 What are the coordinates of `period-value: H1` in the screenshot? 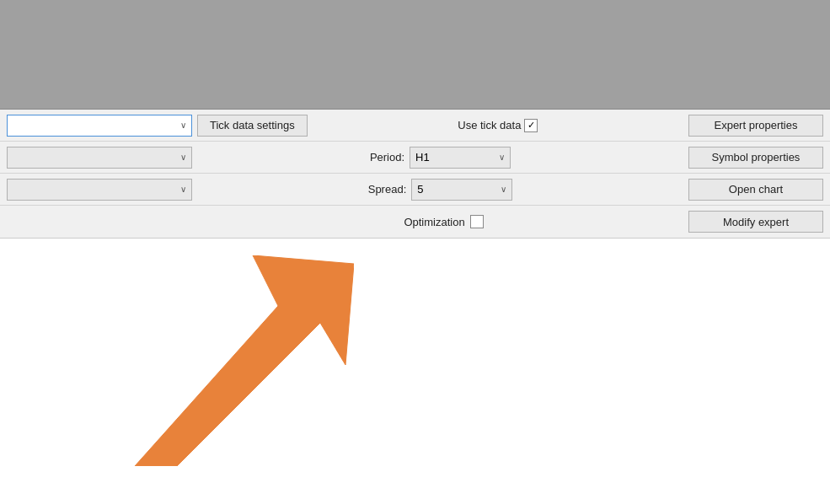 It's located at (423, 157).